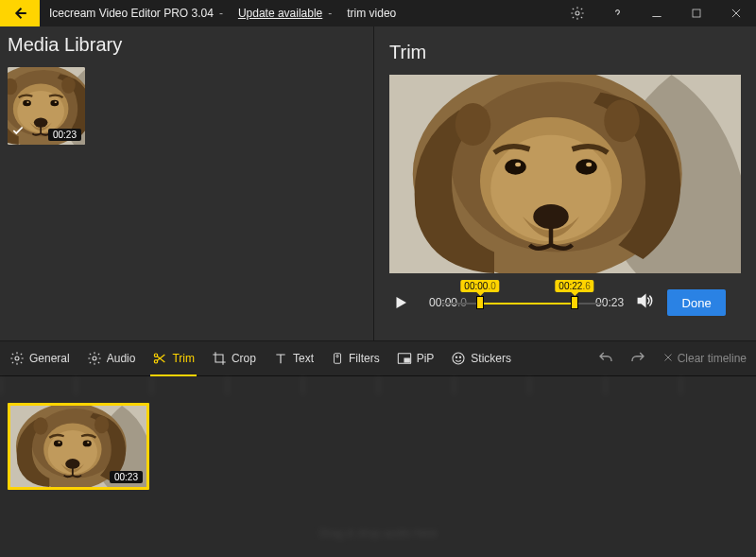 The height and width of the screenshot is (557, 756). Describe the element at coordinates (378, 13) in the screenshot. I see `titlebar: Icecream Video Editor PRO 3.04 - Update …` at that location.